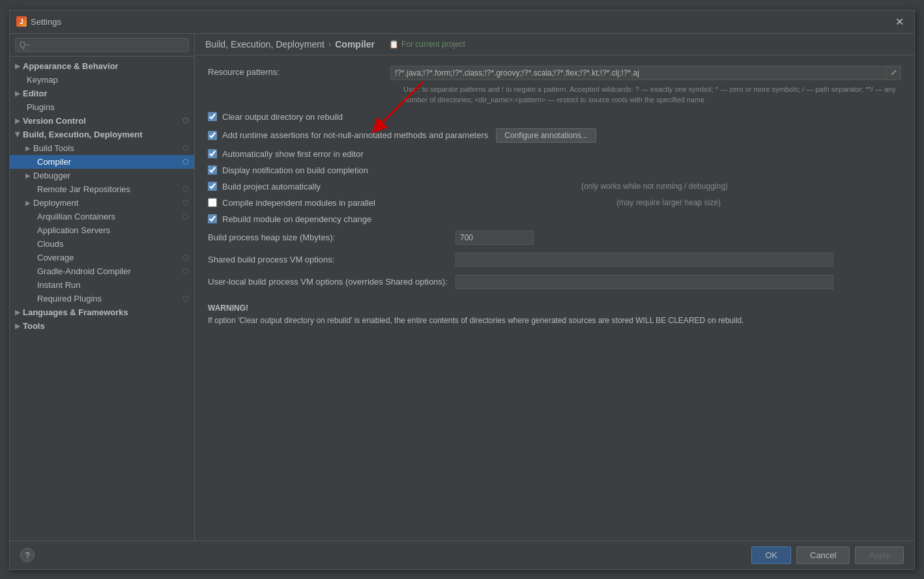 Image resolution: width=924 pixels, height=579 pixels. Describe the element at coordinates (298, 203) in the screenshot. I see `compile-parallel-label: Compile independent modules in parallel` at that location.